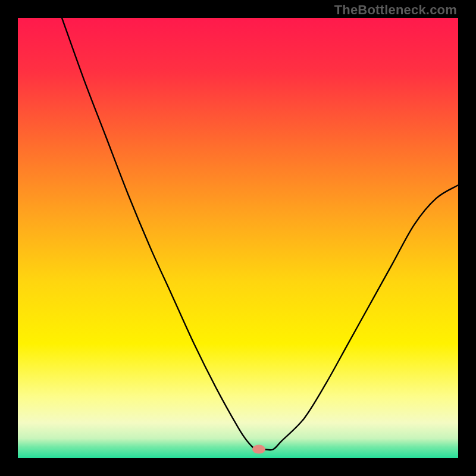 The width and height of the screenshot is (476, 476). I want to click on watermark-text: TheBottleneck.com, so click(396, 10).